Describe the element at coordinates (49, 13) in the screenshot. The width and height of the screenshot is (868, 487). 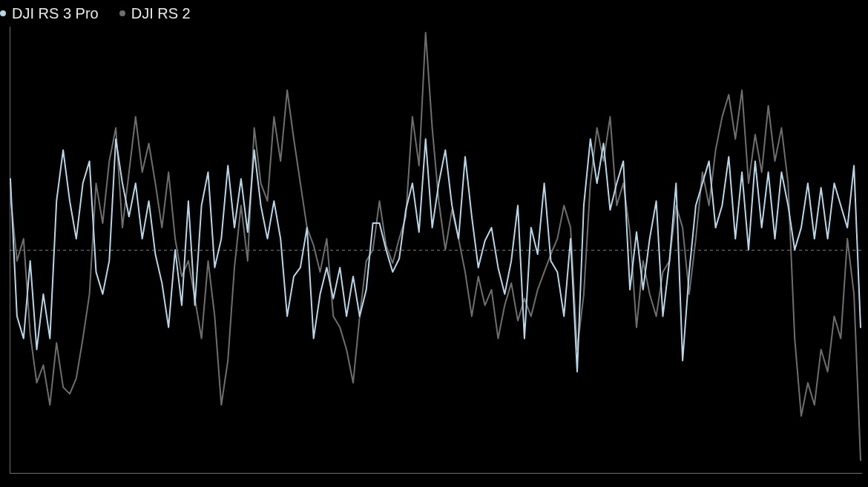
I see `legend-item-series-1: DJI RS 3 Pro` at that location.